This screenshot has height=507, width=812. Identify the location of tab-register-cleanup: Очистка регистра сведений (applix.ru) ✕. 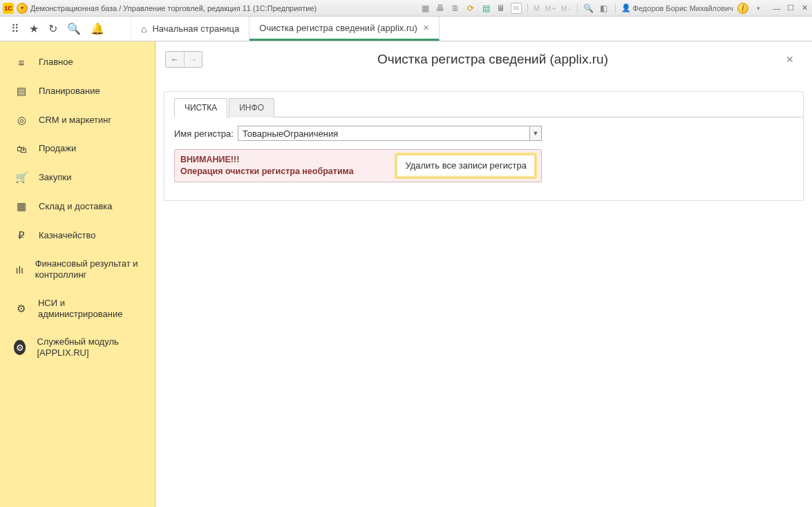
(344, 29).